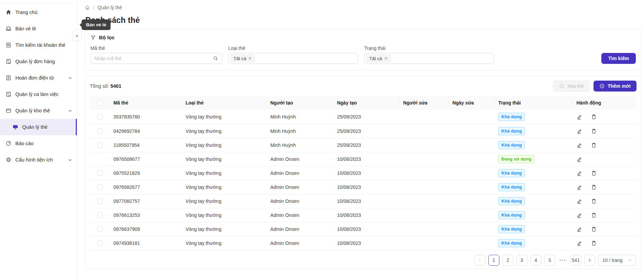 Image resolution: width=644 pixels, height=278 pixels. Describe the element at coordinates (590, 260) in the screenshot. I see `pagination-next-button` at that location.